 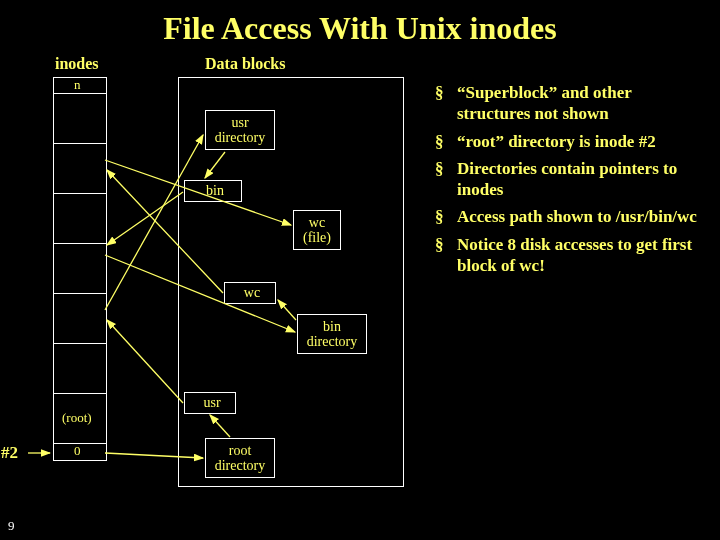 What do you see at coordinates (250, 293) in the screenshot?
I see `wc-label-box: wc` at bounding box center [250, 293].